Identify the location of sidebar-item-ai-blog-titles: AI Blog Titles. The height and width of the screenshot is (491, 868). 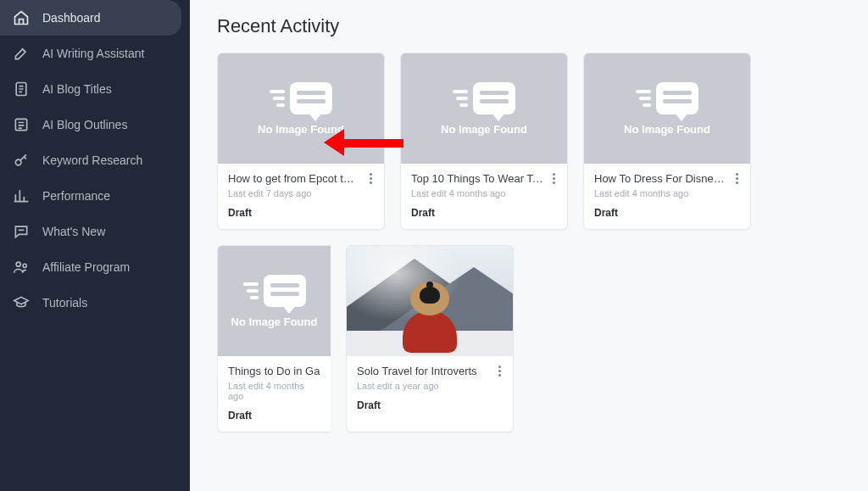
(95, 89).